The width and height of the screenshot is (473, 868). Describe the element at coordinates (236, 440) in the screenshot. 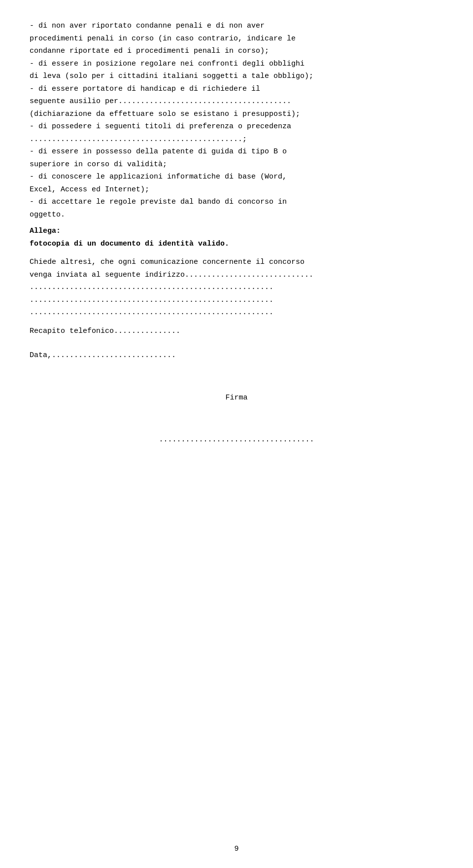

I see `firma-line: ...................................` at that location.